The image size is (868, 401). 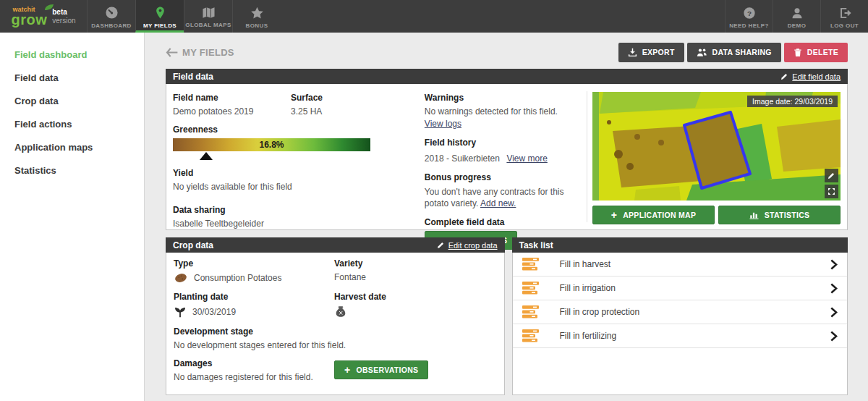 What do you see at coordinates (749, 26) in the screenshot?
I see `nav-need-help-label: NEED HELP?` at bounding box center [749, 26].